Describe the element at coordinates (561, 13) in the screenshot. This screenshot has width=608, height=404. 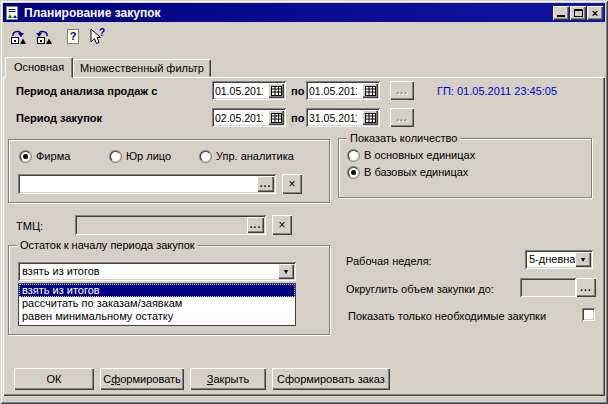
I see `minimize-button` at that location.